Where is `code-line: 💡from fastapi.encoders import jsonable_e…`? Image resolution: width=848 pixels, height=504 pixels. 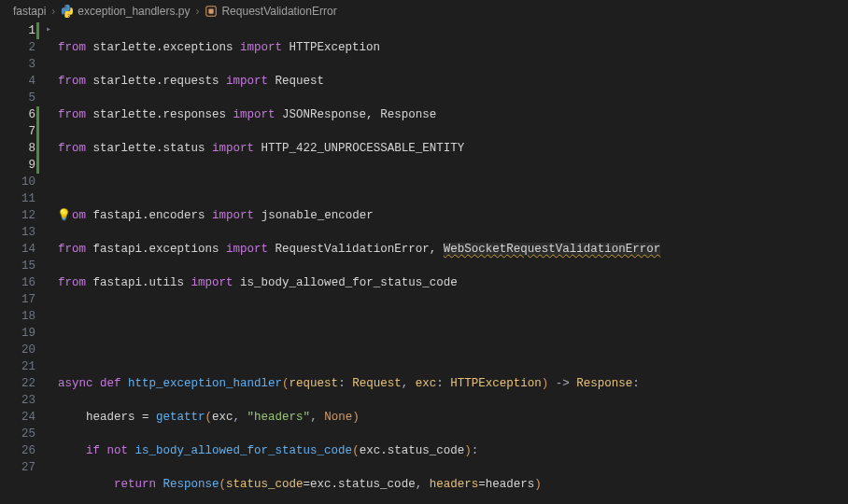 code-line: 💡from fastapi.encoders import jsonable_e… is located at coordinates (453, 216).